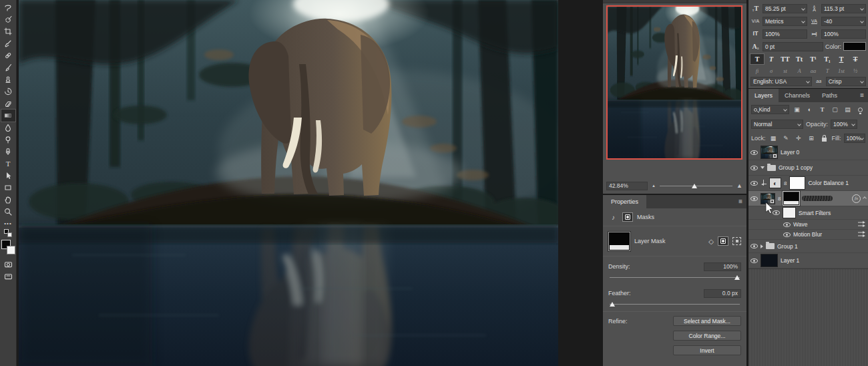  Describe the element at coordinates (829, 96) in the screenshot. I see `tab-paths: Paths` at that location.